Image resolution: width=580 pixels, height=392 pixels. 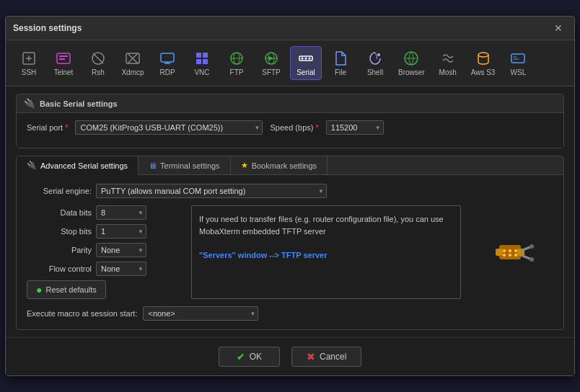 What do you see at coordinates (121, 213) in the screenshot?
I see `data-bits-select: 8` at bounding box center [121, 213].